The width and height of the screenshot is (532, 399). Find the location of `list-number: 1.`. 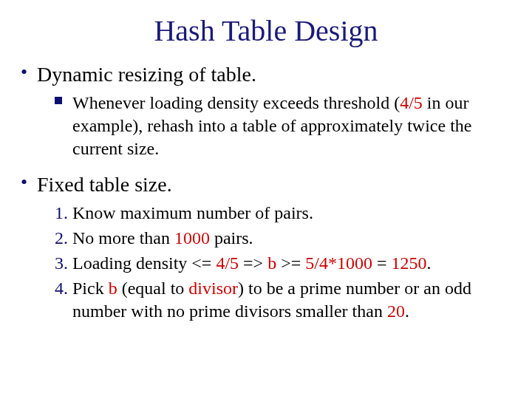

list-number: 1. is located at coordinates (61, 213).